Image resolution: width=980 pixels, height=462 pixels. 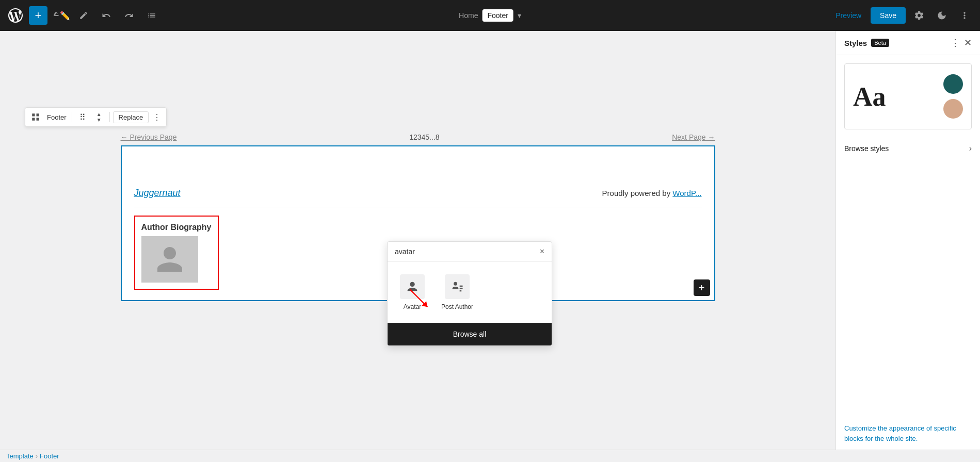 I want to click on browse-styles-label: Browse styles, so click(x=866, y=148).